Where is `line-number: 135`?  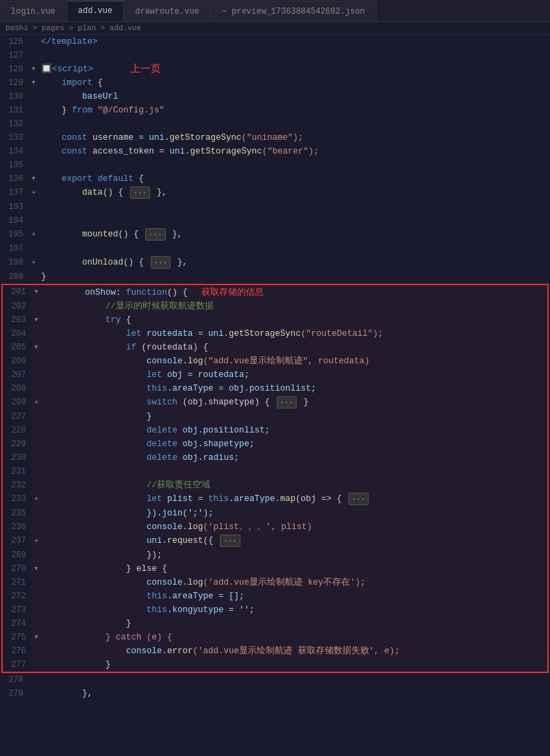
line-number: 135 is located at coordinates (14, 165).